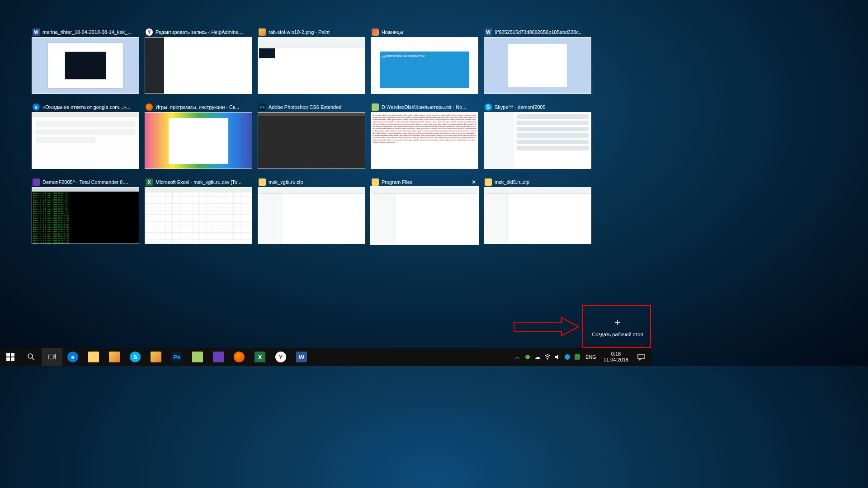 Image resolution: width=868 pixels, height=488 pixels. Describe the element at coordinates (488, 107) in the screenshot. I see `skype-icon: S` at that location.